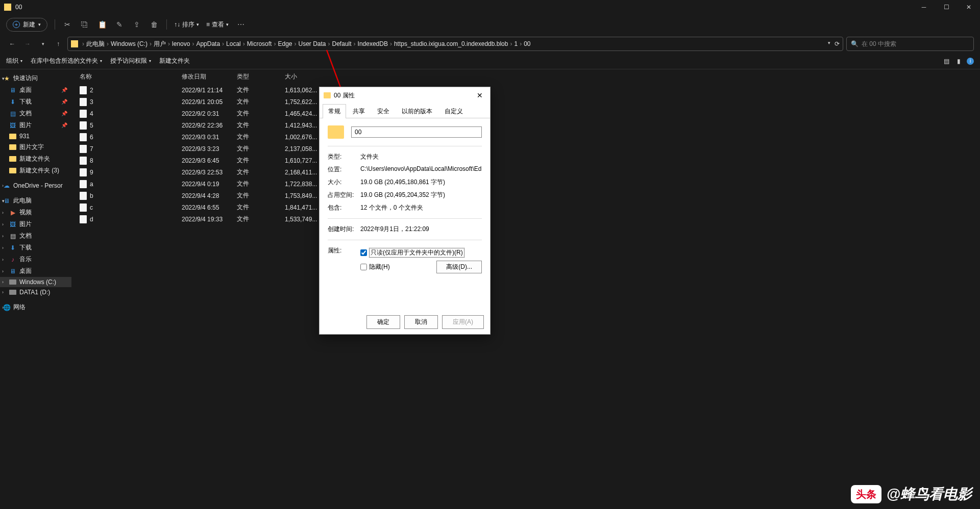 This screenshot has height=509, width=980. I want to click on info-icon: i, so click(970, 61).